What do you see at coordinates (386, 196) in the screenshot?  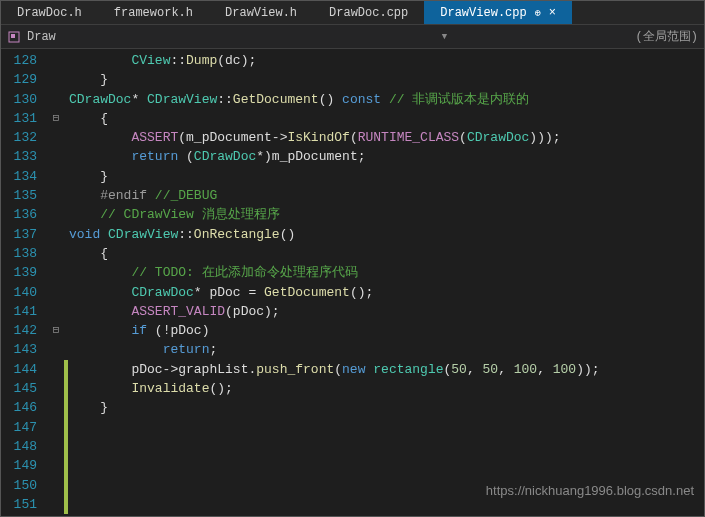 I see `code-line: #endif //_DEBUG` at bounding box center [386, 196].